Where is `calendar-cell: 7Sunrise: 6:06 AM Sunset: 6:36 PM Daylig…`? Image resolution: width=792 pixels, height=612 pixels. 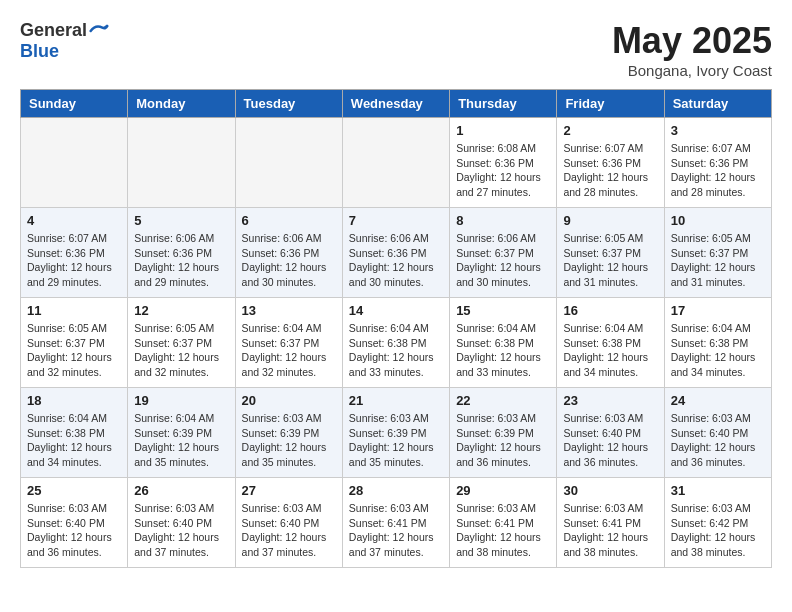 calendar-cell: 7Sunrise: 6:06 AM Sunset: 6:36 PM Daylig… is located at coordinates (396, 253).